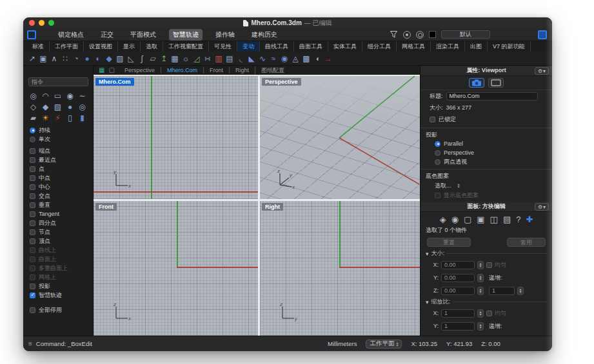 The image size is (594, 364). I want to click on command-search-input: 指令, so click(58, 82).